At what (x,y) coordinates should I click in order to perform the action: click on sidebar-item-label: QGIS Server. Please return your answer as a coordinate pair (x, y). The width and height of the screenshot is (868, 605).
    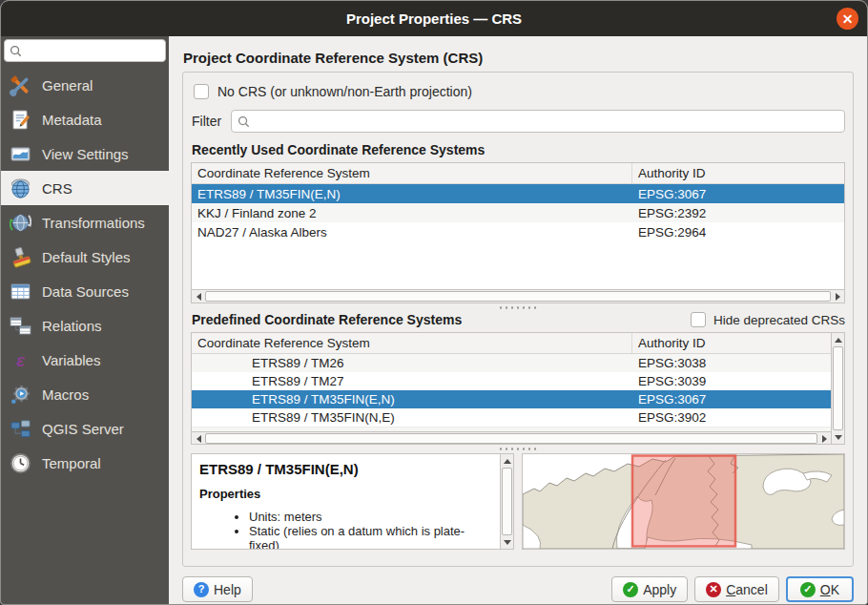
    Looking at the image, I should click on (83, 429).